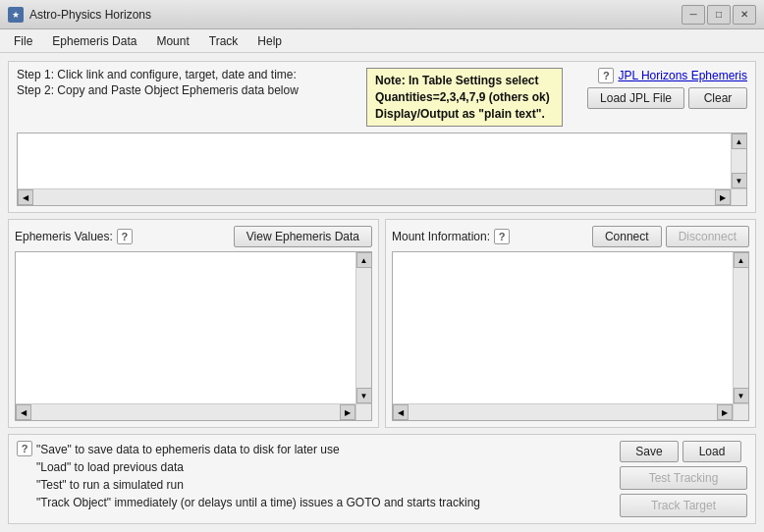  I want to click on eph-scroll-left: ◀, so click(24, 412).